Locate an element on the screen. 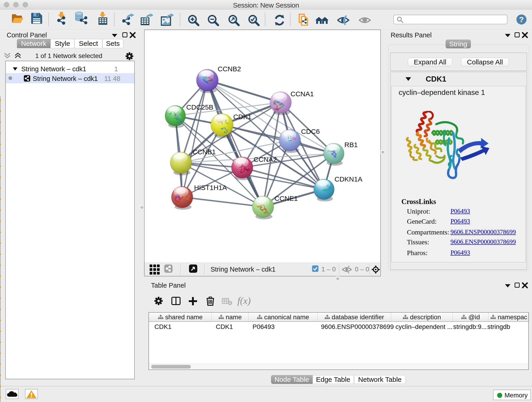 The height and width of the screenshot is (402, 532). svg-text: CDC6 is located at coordinates (310, 131).